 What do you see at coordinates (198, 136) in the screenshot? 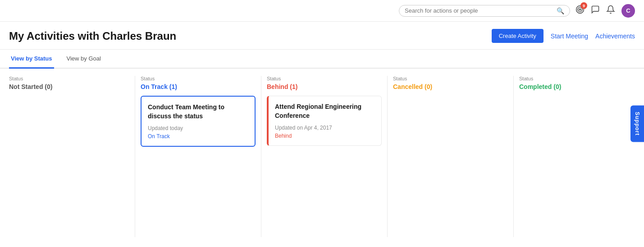
I see `card-status-conduct: On Track` at bounding box center [198, 136].